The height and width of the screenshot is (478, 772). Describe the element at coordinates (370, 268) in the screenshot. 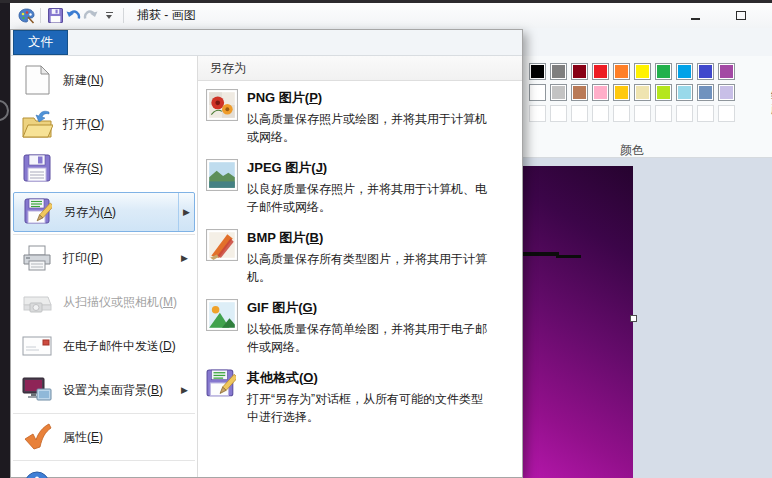

I see `submenu-item-description: 以高质量保存所有类型图片，并将其用于计算机。` at that location.